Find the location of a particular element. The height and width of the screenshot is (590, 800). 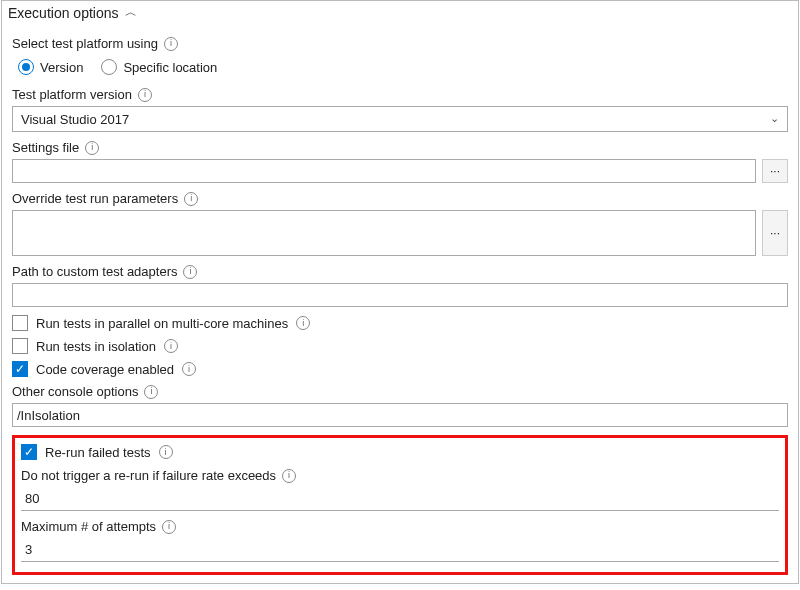

radio-specific-location: Specific location is located at coordinates (159, 67).